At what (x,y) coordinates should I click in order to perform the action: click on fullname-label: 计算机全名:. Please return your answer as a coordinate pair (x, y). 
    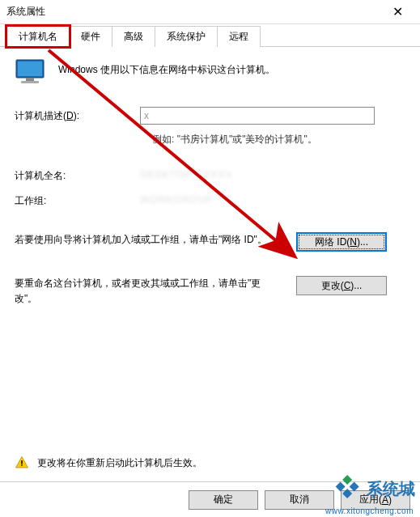
    Looking at the image, I should click on (78, 176).